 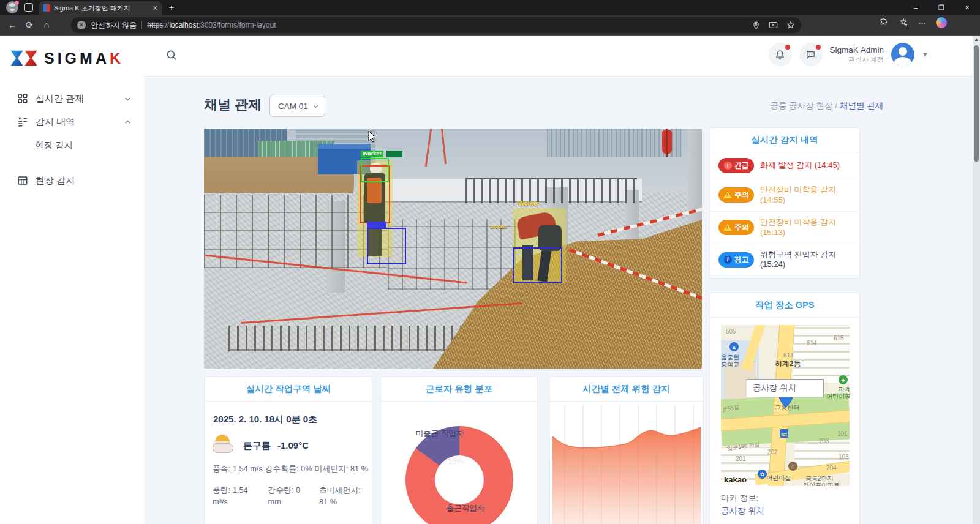 What do you see at coordinates (742, 511) in the screenshot?
I see `marker-info-value: 공사장 위치` at bounding box center [742, 511].